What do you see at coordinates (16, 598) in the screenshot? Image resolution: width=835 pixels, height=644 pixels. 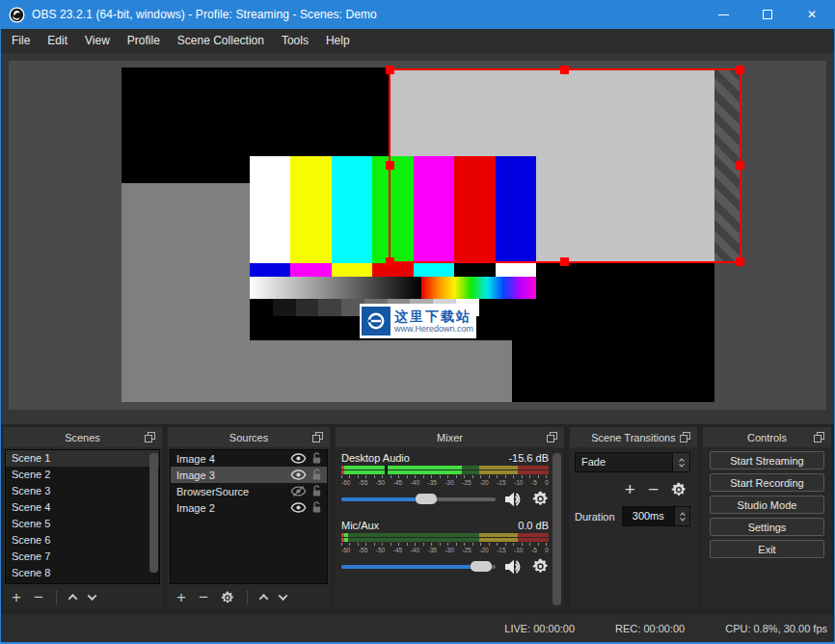 I see `add-scene-button: +` at bounding box center [16, 598].